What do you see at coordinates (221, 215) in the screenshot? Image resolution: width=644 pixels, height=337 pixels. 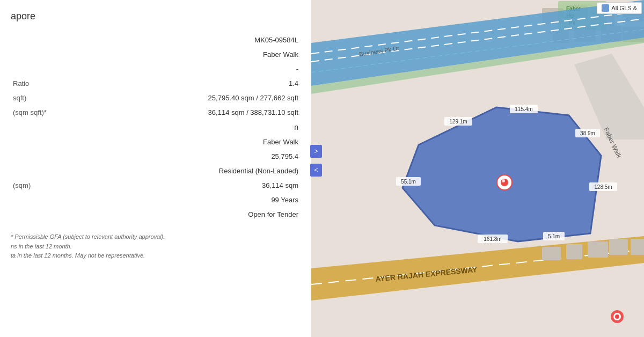 I see `field-value: Open for Tender` at bounding box center [221, 215].